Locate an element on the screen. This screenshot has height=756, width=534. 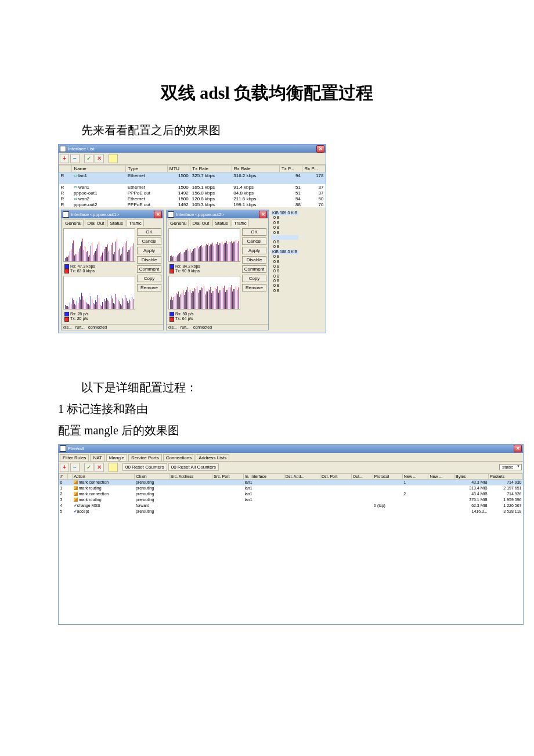
col: Out... is located at coordinates (362, 476).